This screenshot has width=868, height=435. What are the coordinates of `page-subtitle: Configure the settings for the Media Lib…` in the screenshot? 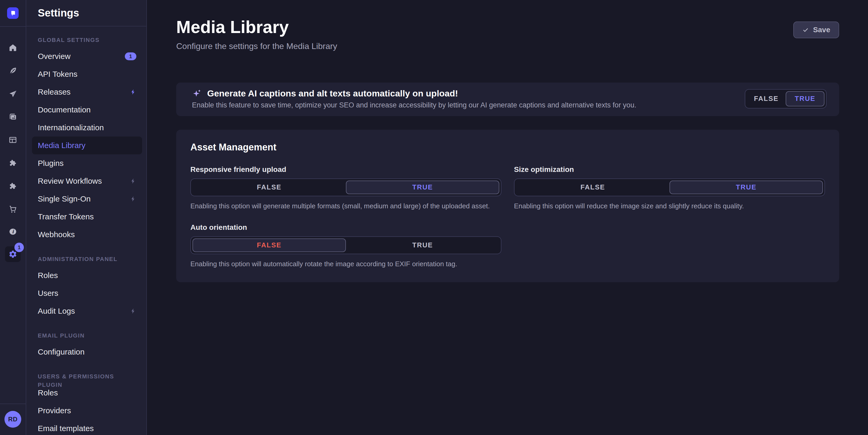 It's located at (257, 46).